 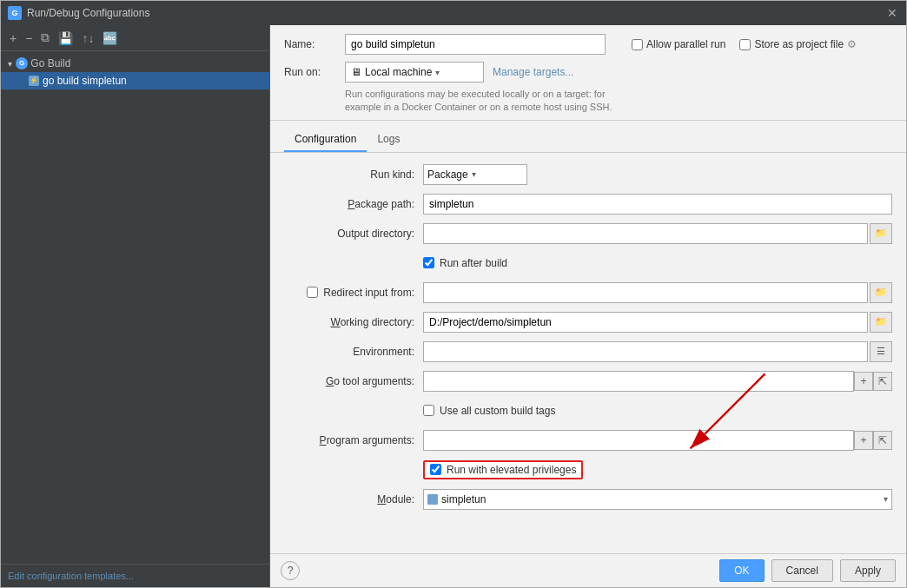 I want to click on working-dir-row: Working directory: 📁, so click(x=588, y=322).